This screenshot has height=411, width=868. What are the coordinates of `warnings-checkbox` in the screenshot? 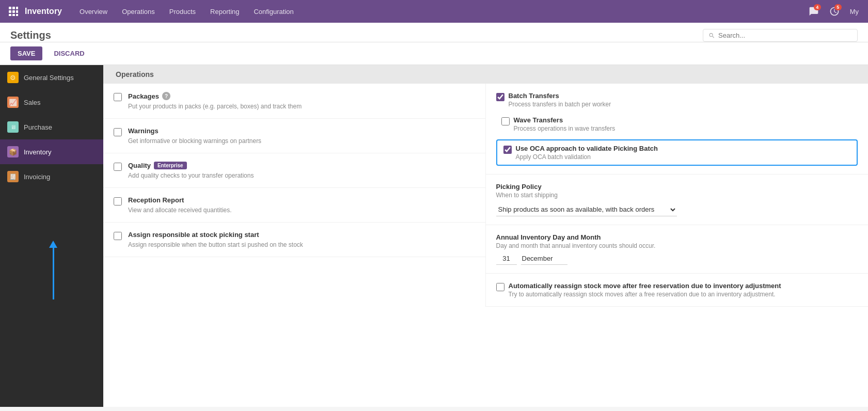 It's located at (118, 132).